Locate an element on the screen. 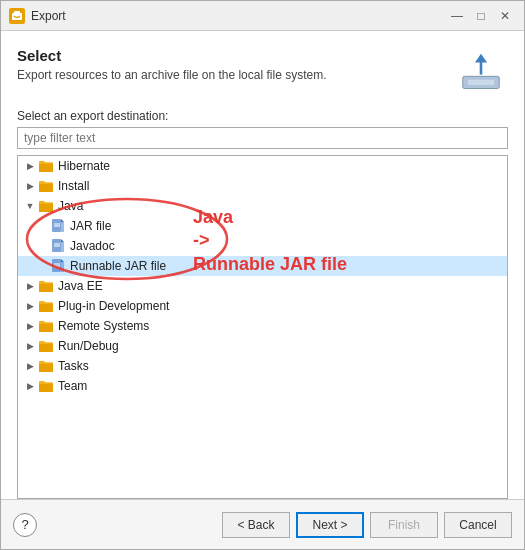  expand-icon-plugin-dev is located at coordinates (30, 306).